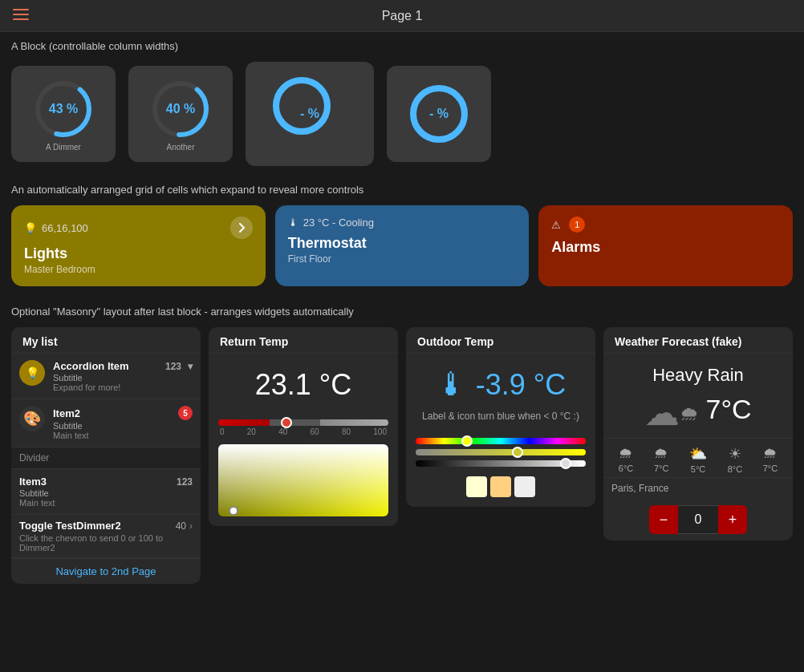  Describe the element at coordinates (106, 340) in the screenshot. I see `mylist-header: My list` at that location.